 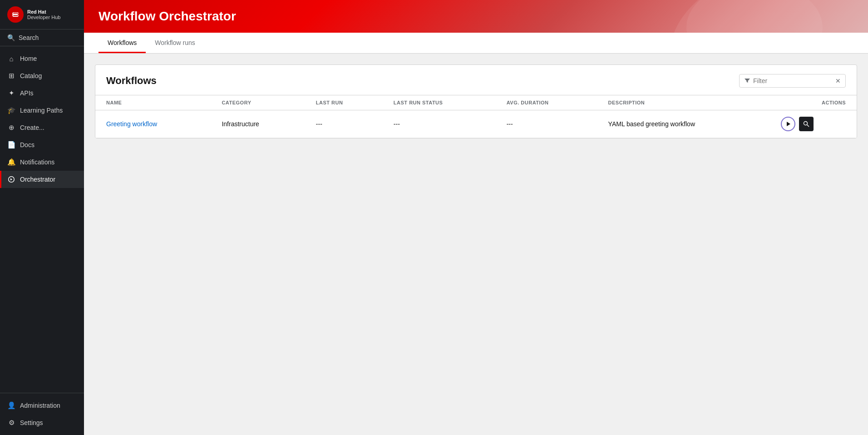 I want to click on sidebar-item-apis: ✦ APIs, so click(x=42, y=93).